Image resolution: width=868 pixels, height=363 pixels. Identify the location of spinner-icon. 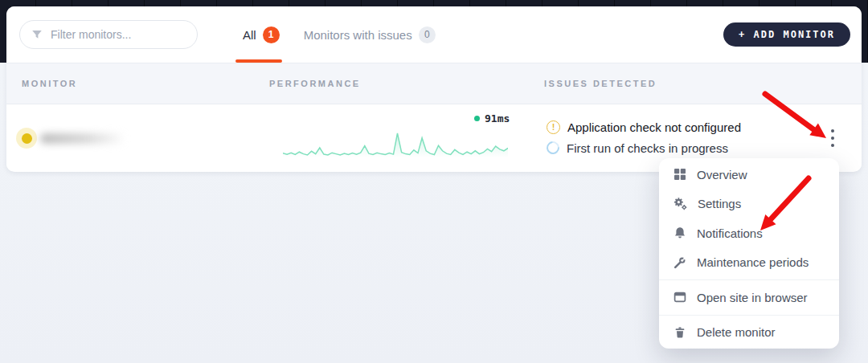
(553, 148).